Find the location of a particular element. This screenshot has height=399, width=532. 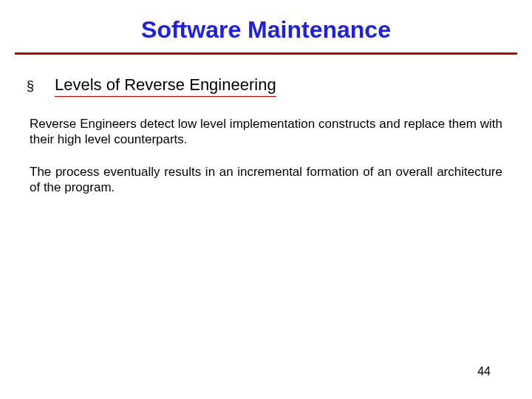

bullet-row: § Levels of Reverse Engineering is located at coordinates (266, 86).